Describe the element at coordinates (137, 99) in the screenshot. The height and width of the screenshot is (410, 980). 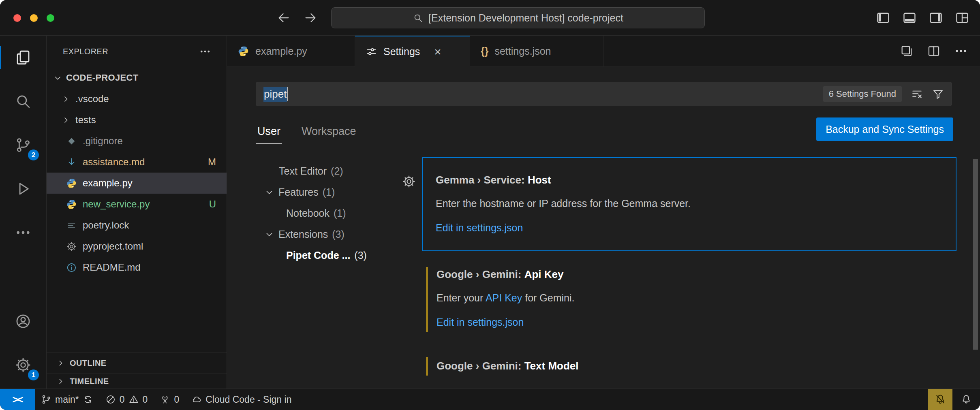
I see `tree-item-vscode: .vscode` at that location.